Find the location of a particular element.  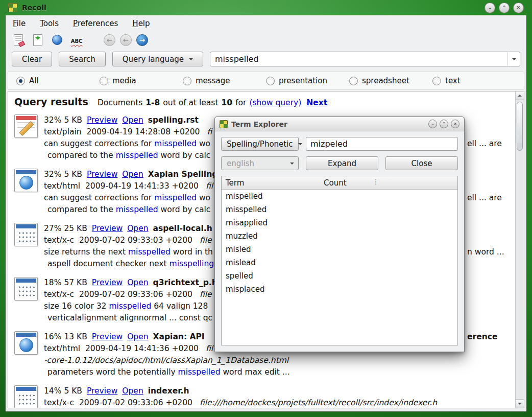

next-page-link: Next is located at coordinates (317, 103).